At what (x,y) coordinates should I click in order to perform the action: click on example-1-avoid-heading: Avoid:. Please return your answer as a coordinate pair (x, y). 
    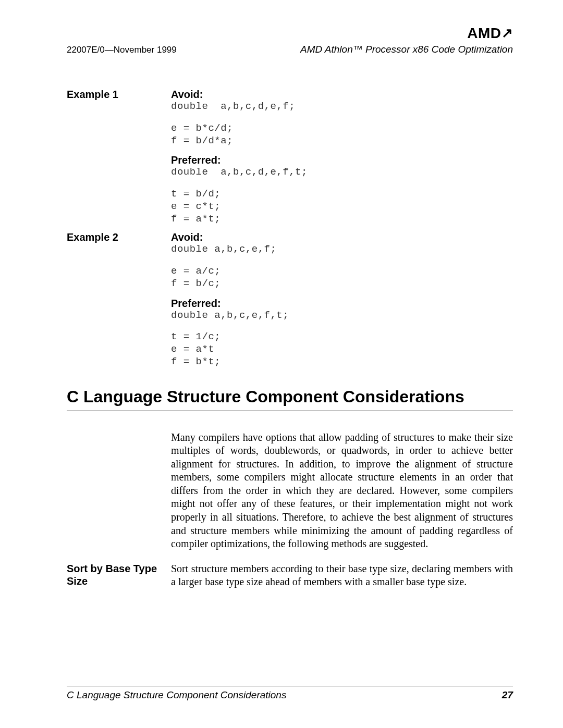
    Looking at the image, I should click on (342, 95).